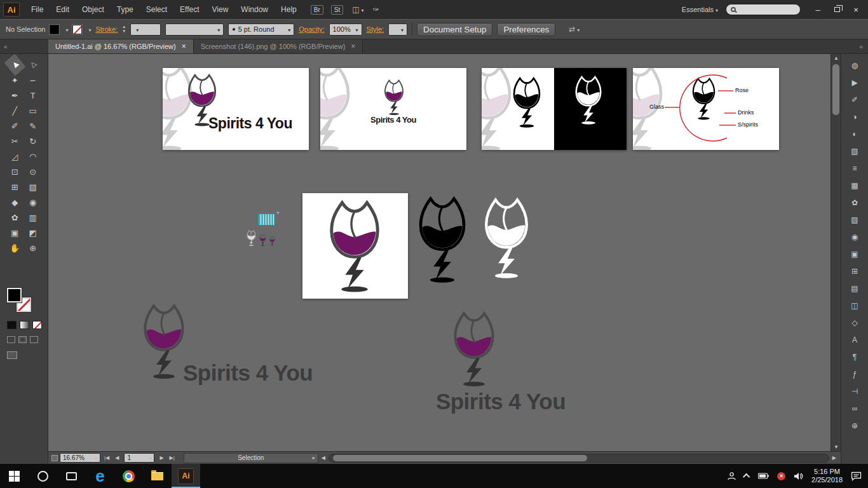  Describe the element at coordinates (267, 220) in the screenshot. I see `swatch-grid-icon` at that location.